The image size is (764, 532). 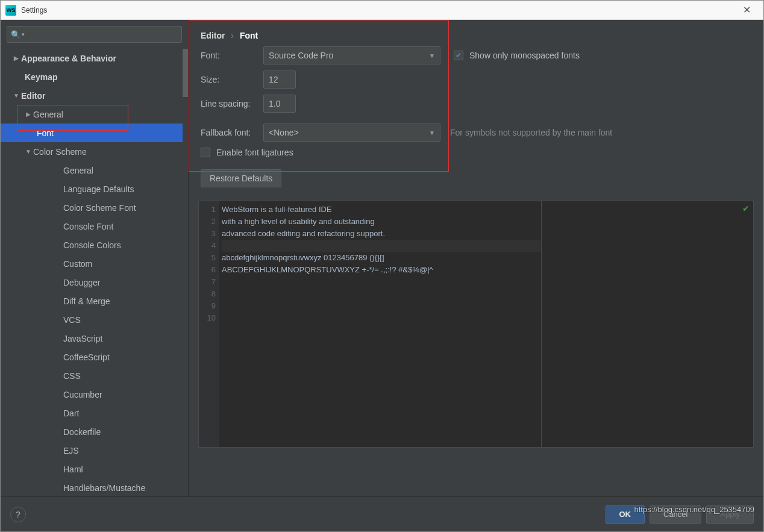 I want to click on font-value: Source Code Pro, so click(x=301, y=55).